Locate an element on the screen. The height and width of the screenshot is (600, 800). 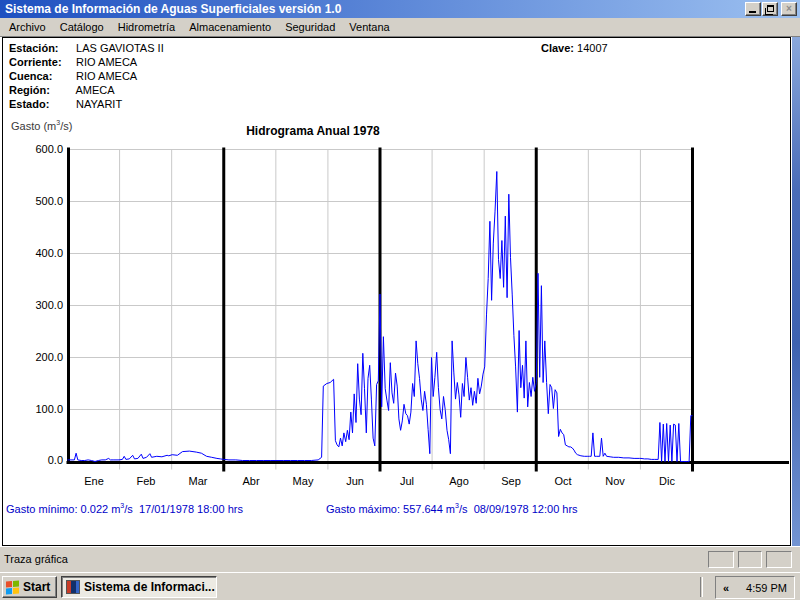
station-row: Región: AMECA is located at coordinates (62, 90).